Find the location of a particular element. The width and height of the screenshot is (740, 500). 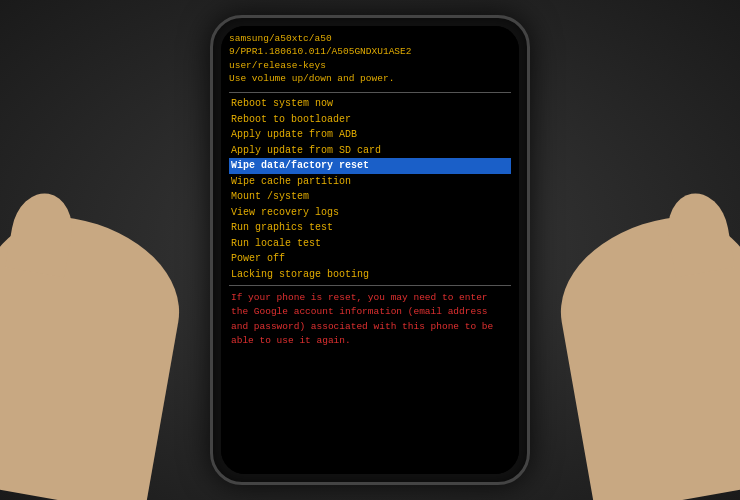

menu-item-apply-sd: Apply update from SD card is located at coordinates (370, 151).